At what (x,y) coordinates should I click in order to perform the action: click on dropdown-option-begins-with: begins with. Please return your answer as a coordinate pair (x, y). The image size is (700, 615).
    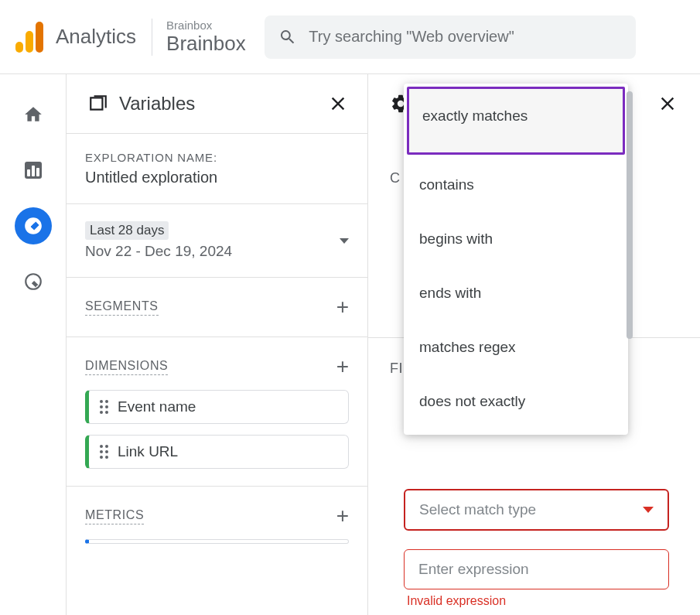
    Looking at the image, I should click on (516, 239).